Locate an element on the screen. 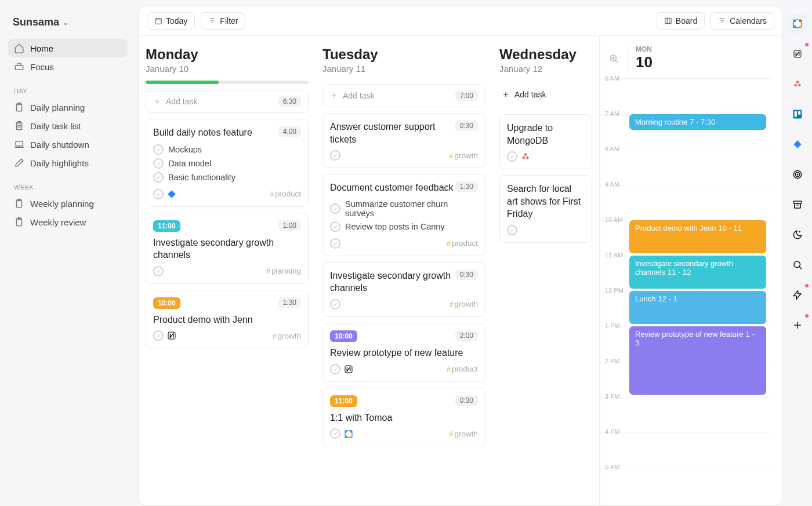 The width and height of the screenshot is (812, 506). task-card: Search for local art shows for First Fri… is located at coordinates (546, 209).